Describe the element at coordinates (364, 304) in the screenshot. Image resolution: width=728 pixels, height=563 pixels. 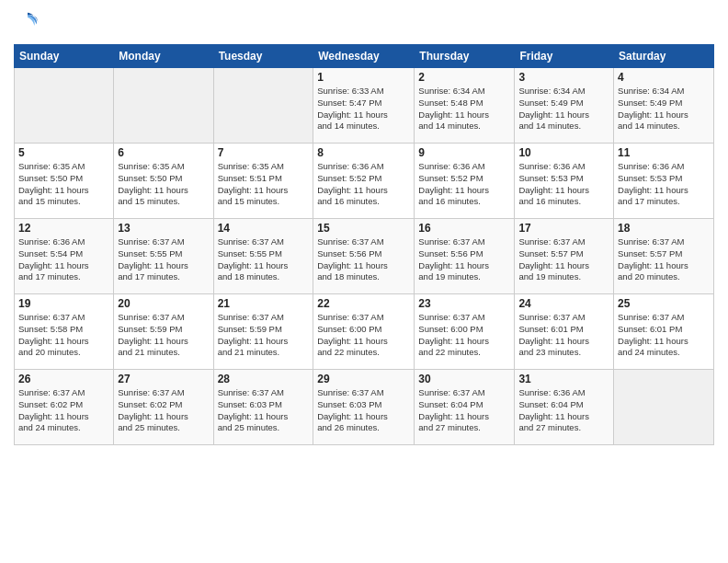
I see `day-number: 22` at that location.